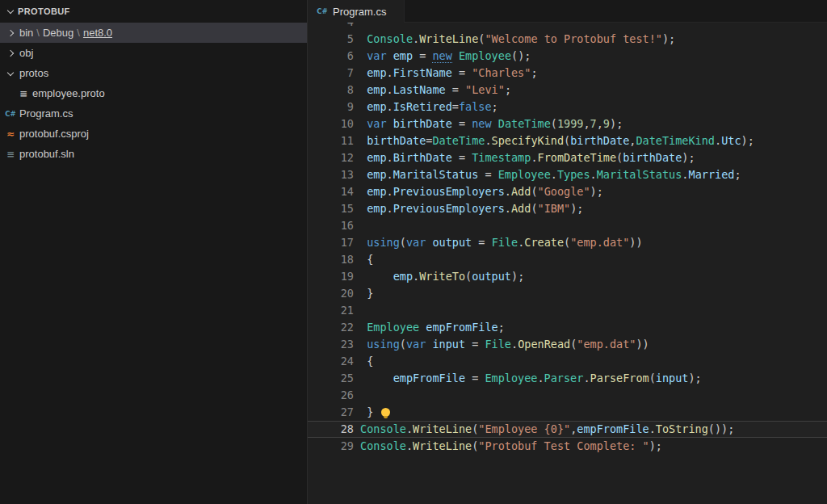 The height and width of the screenshot is (504, 827). What do you see at coordinates (531, 378) in the screenshot?
I see `code-text: empFromFile = Employee.Parser.ParseFrom(…` at bounding box center [531, 378].